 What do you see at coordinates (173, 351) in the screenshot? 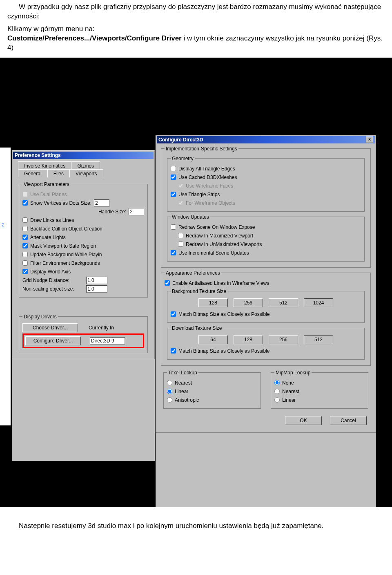
I see `dl-match-bitmap-checkbox` at bounding box center [173, 351].